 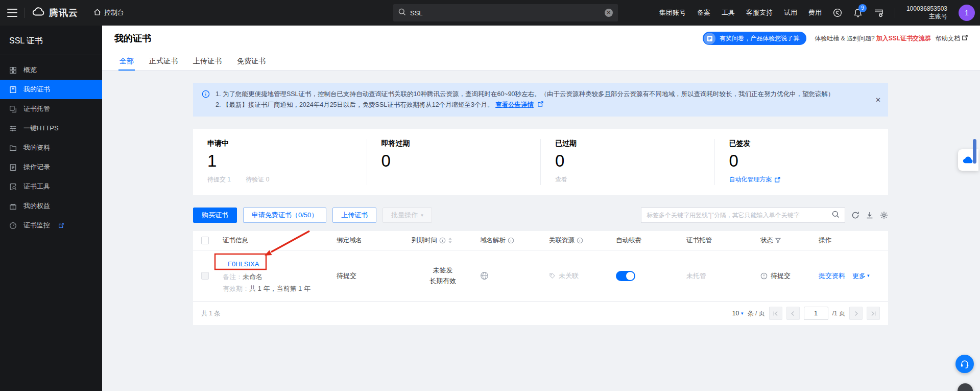 I want to click on certificate-icon, so click(x=13, y=89).